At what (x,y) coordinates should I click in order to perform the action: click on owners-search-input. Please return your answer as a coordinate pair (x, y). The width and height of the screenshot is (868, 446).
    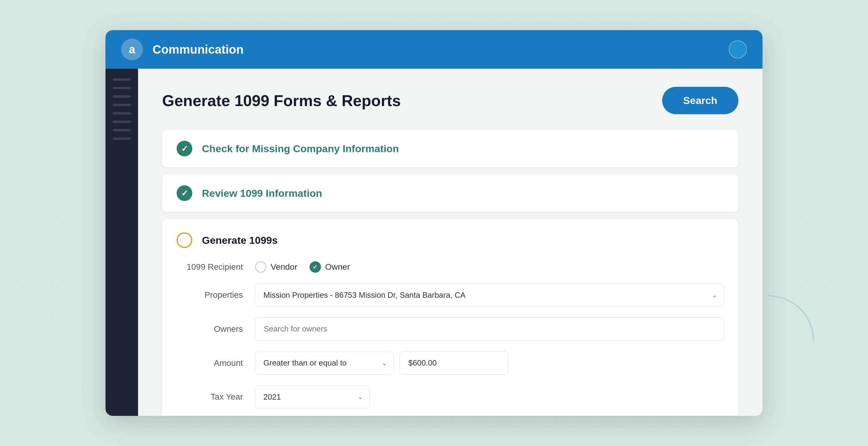
    Looking at the image, I should click on (489, 329).